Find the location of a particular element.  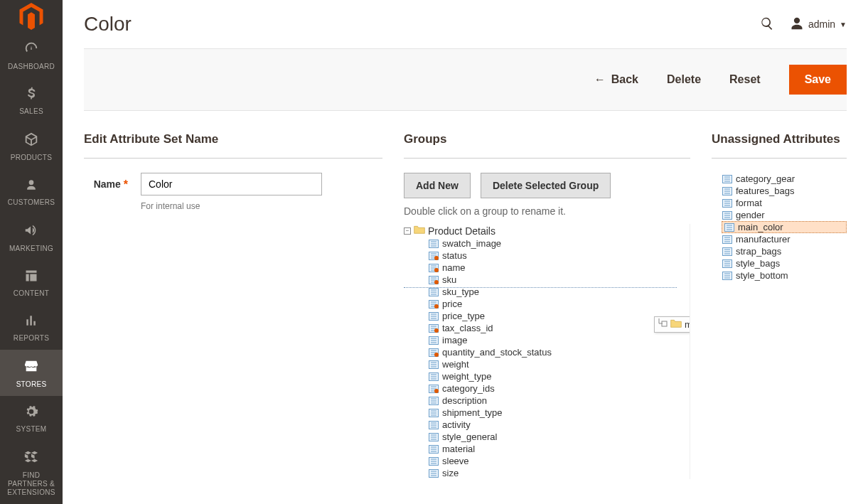

attribute-item: price is located at coordinates (555, 304).